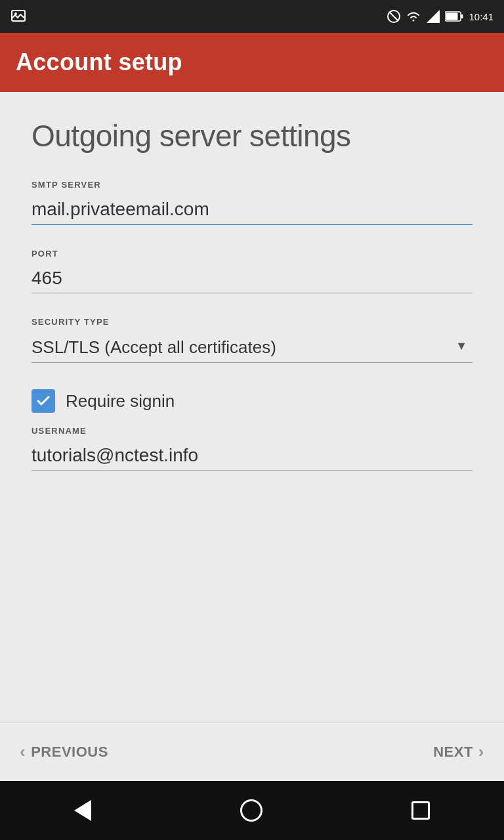 This screenshot has width=504, height=840. I want to click on status-bar: 10:41, so click(252, 16).